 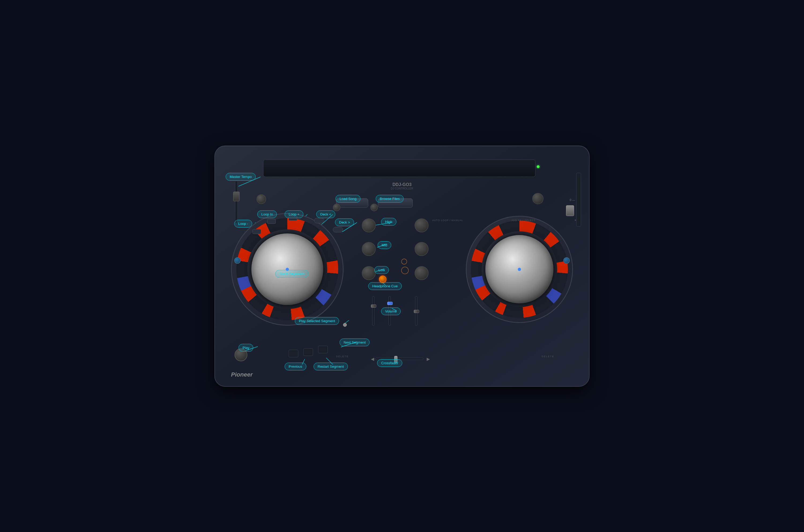 What do you see at coordinates (383, 279) in the screenshot?
I see `headphone-cue-button` at bounding box center [383, 279].